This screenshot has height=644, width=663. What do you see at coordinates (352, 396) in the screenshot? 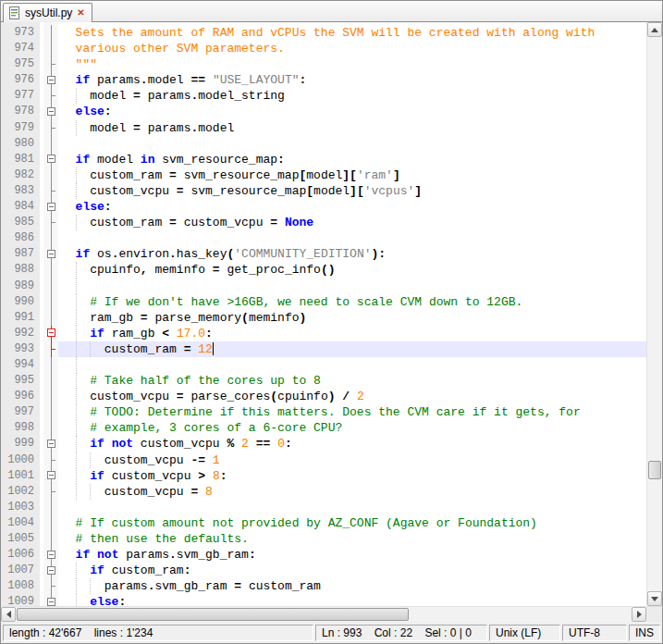
I see `code-text: custom_vcpu = parse_cores(cpuinfo) / 2` at bounding box center [352, 396].